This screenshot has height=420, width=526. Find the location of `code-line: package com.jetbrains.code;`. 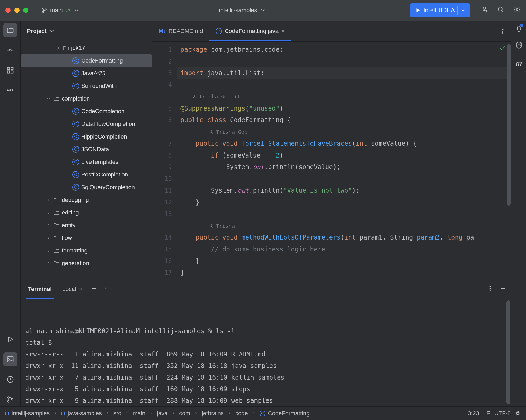

code-line: package com.jetbrains.code; is located at coordinates (346, 50).